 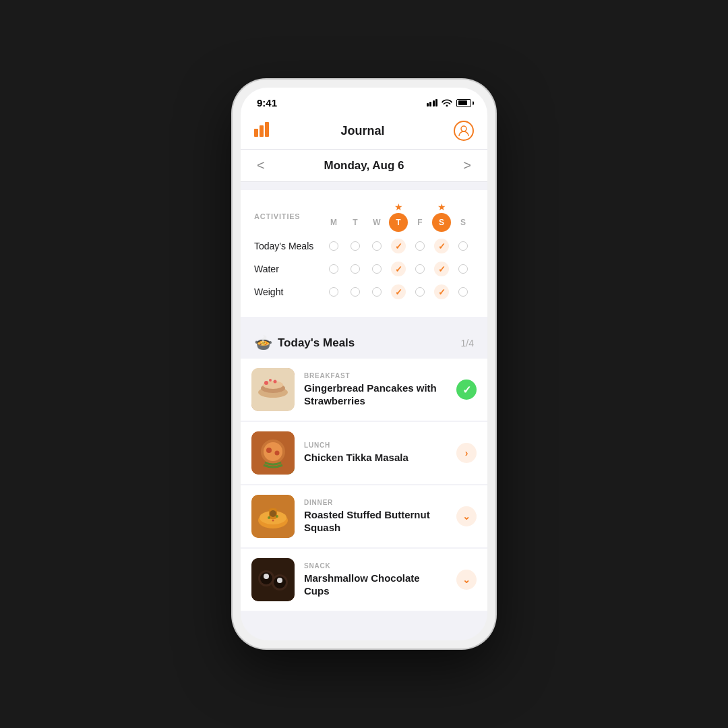 I want to click on star-t2: ★, so click(x=399, y=207).